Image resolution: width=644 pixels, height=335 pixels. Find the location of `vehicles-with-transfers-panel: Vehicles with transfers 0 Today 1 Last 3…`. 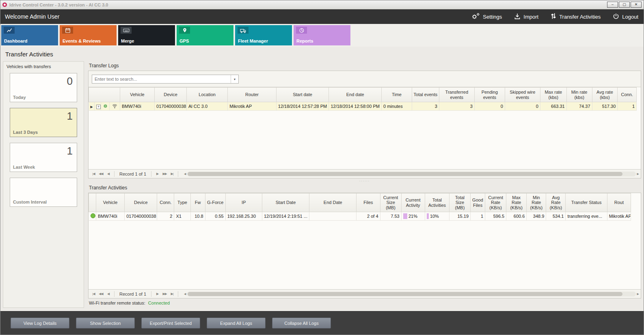

vehicles-with-transfers-panel: Vehicles with transfers 0 Today 1 Last 3… is located at coordinates (43, 185).